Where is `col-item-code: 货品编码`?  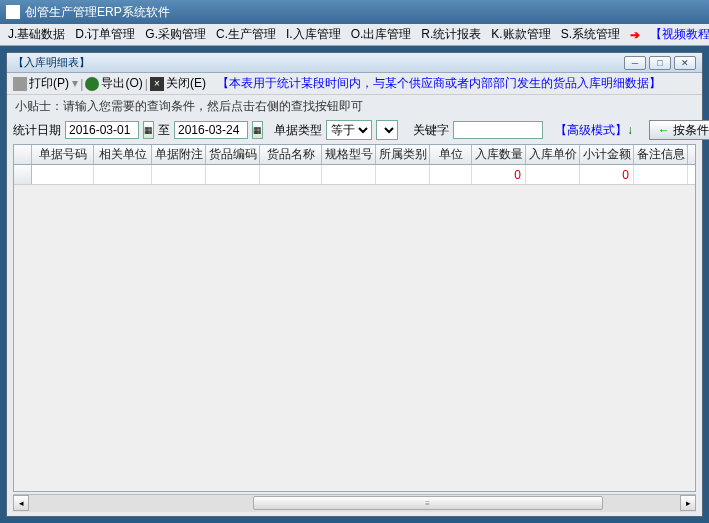
col-item-code: 货品编码 is located at coordinates (233, 154).